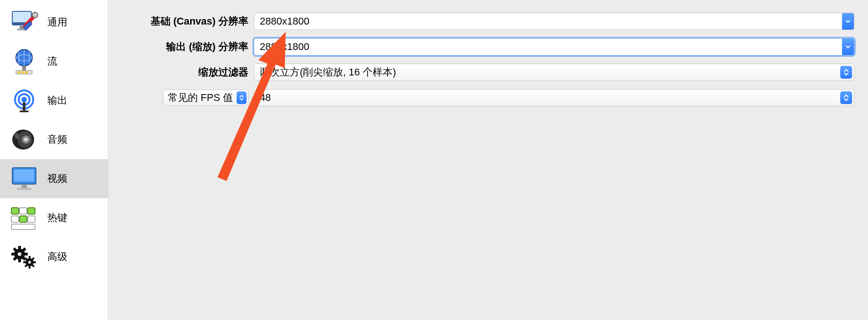 The image size is (868, 320). Describe the element at coordinates (548, 21) in the screenshot. I see `base-resolution-value: 2880x1800` at that location.